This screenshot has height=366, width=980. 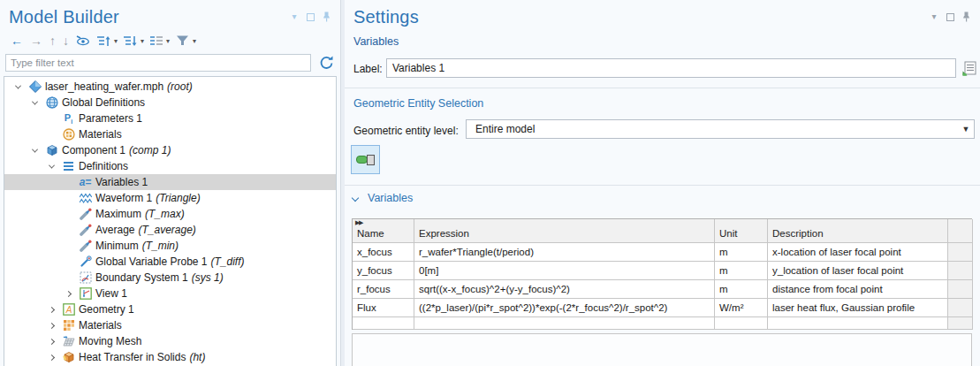 I want to click on tree-item-parameters: Pi Parameters 1, so click(x=170, y=118).